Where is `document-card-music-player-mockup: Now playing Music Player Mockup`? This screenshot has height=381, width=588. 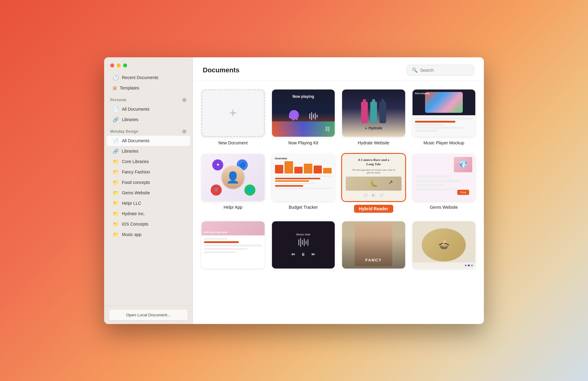 document-card-music-player-mockup: Now playing Music Player Mockup is located at coordinates (444, 117).